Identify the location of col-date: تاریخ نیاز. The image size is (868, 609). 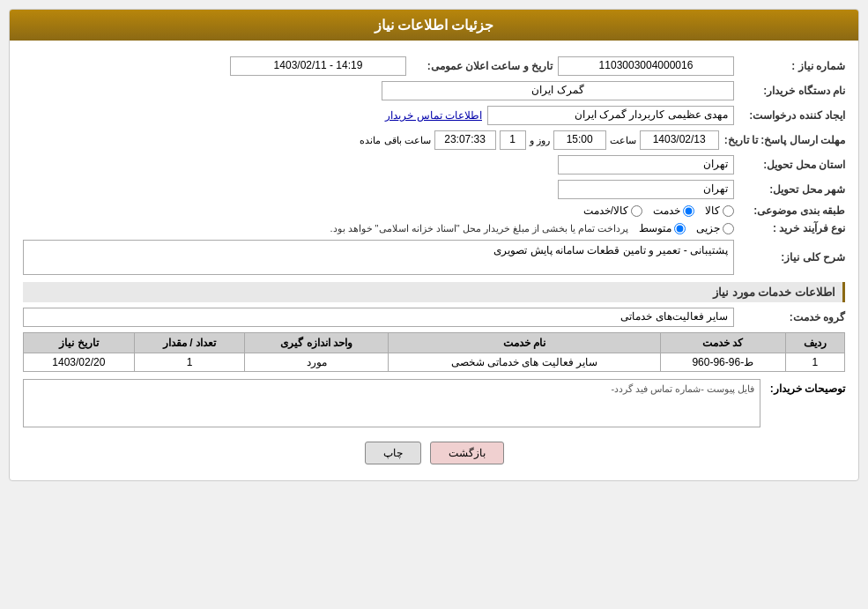
(79, 344).